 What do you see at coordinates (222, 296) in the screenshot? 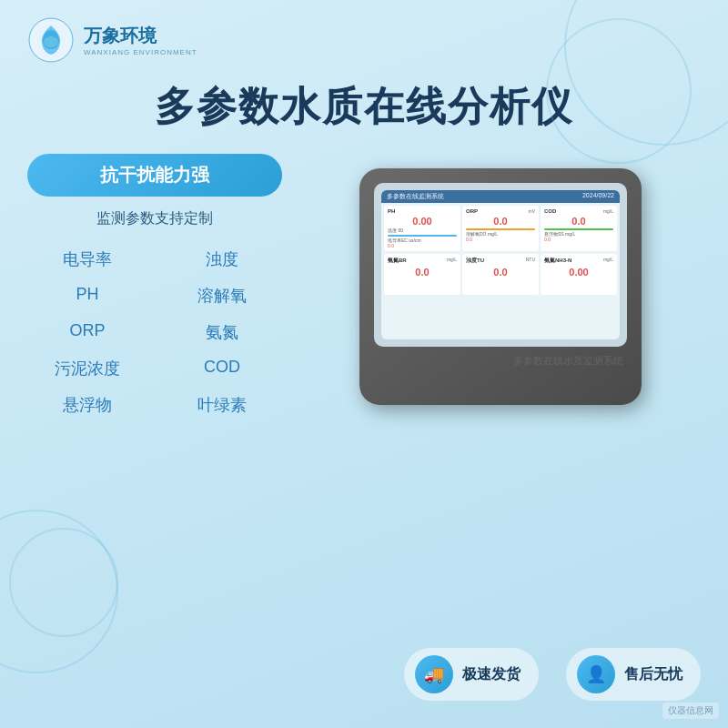
I see `param-do: 溶解氧` at bounding box center [222, 296].